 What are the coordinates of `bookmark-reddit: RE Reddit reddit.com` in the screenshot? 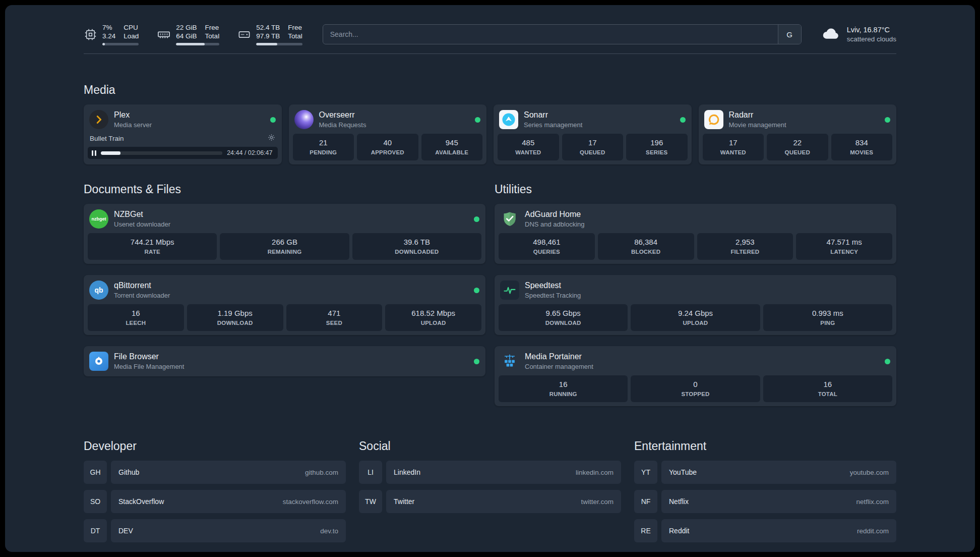 It's located at (765, 531).